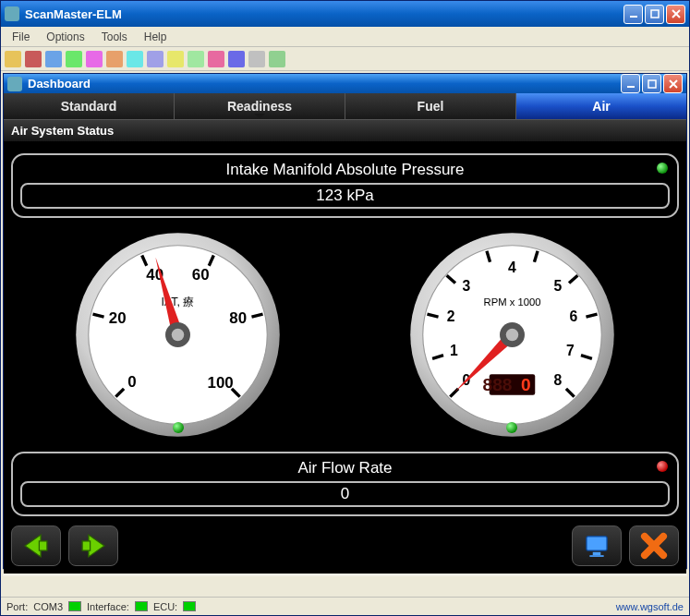 This screenshot has width=690, height=616. What do you see at coordinates (93, 546) in the screenshot?
I see `next-button` at bounding box center [93, 546].